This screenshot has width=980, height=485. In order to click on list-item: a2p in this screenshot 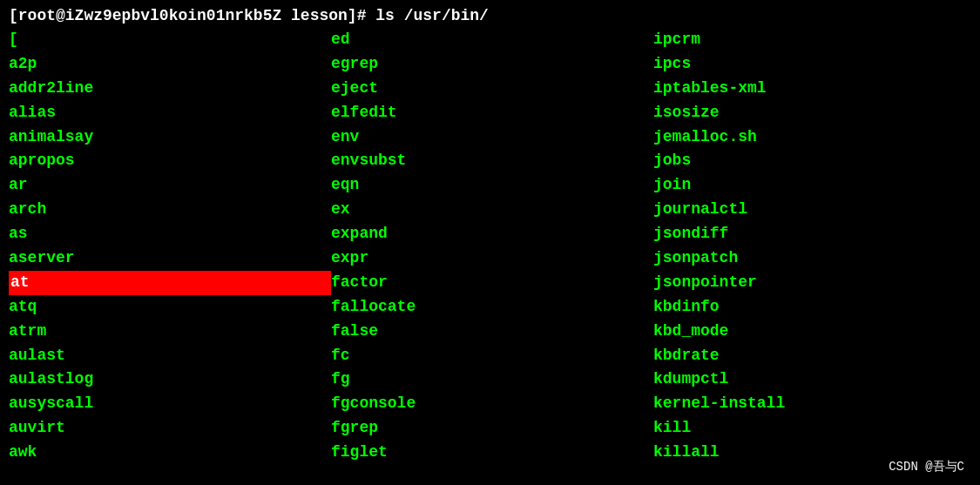, I will do `click(170, 64)`.